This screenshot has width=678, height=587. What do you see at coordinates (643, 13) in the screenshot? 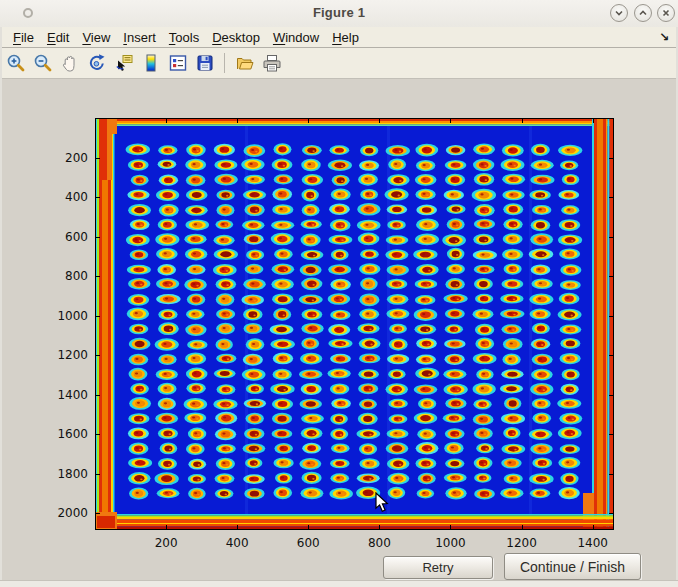
I see `restore-button` at bounding box center [643, 13].